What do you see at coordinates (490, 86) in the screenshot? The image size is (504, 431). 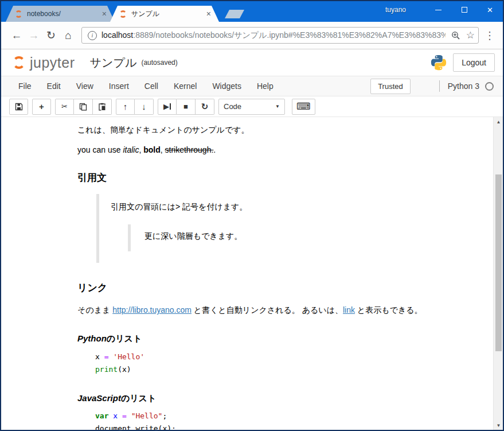 I see `kernel-status-icon` at bounding box center [490, 86].